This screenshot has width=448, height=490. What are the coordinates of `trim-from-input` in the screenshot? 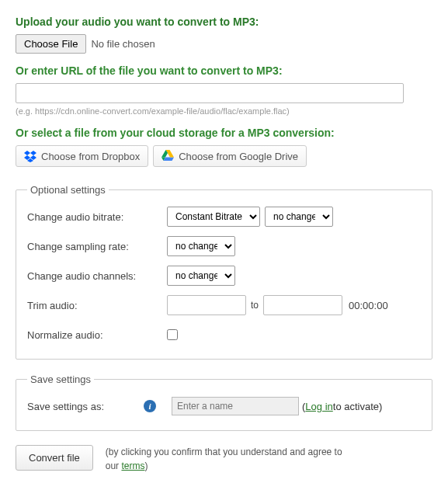 It's located at (207, 305).